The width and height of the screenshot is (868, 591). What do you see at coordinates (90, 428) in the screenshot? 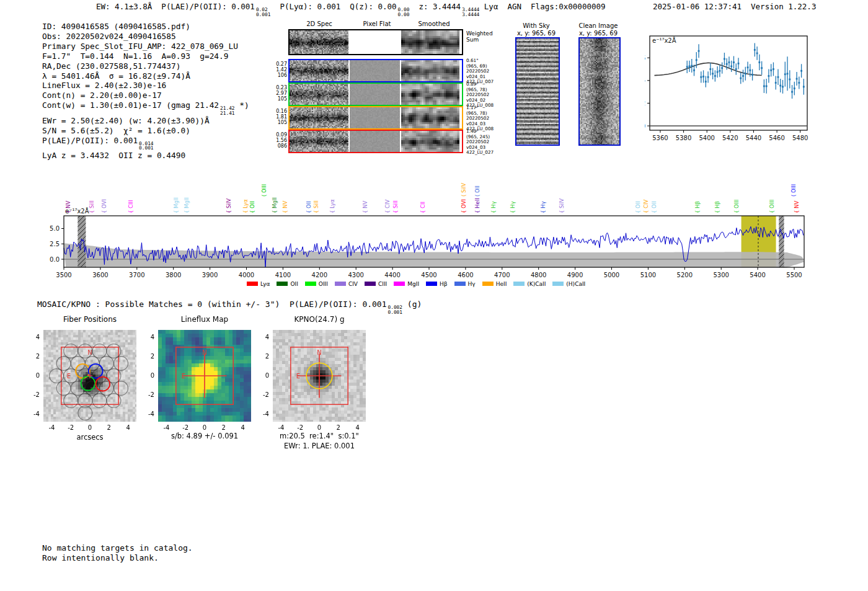
I see `fiber-xtick-label: 0` at bounding box center [90, 428].